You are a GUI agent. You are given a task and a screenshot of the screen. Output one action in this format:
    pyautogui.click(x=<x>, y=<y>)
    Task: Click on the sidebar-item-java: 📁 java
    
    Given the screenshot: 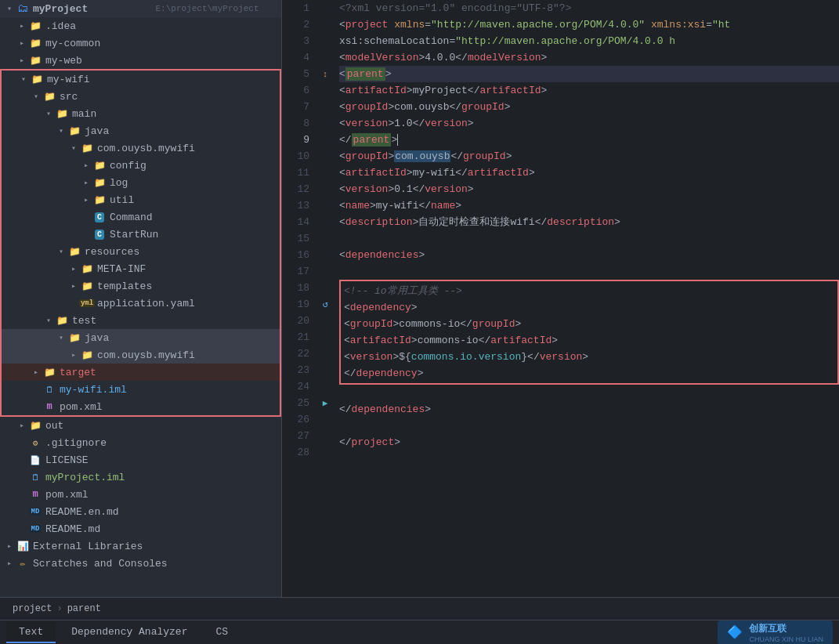 What is the action you would take?
    pyautogui.click(x=141, y=131)
    